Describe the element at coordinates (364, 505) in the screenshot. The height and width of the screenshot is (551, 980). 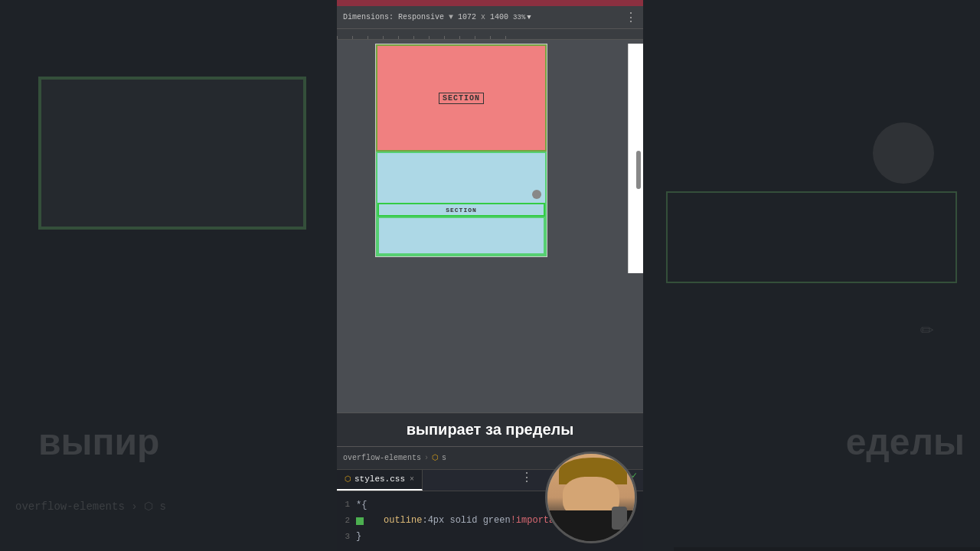
I see `code-open-brace: {` at that location.